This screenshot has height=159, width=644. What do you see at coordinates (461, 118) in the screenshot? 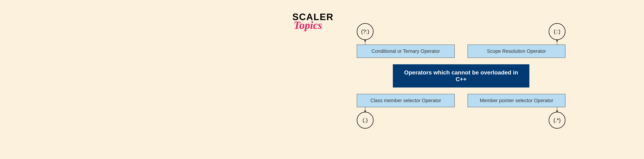
I see `bottom-symbols-row: (.) (.*)` at bounding box center [461, 118].